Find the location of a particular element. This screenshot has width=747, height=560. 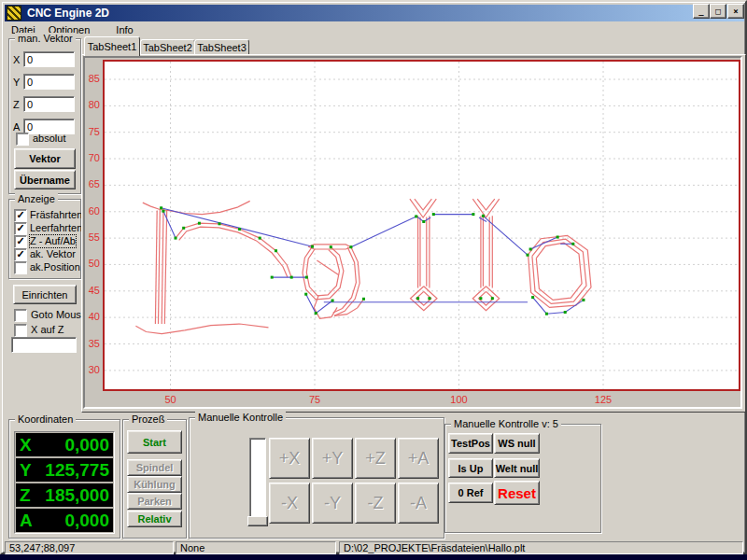

parken-button: Parken is located at coordinates (155, 501).